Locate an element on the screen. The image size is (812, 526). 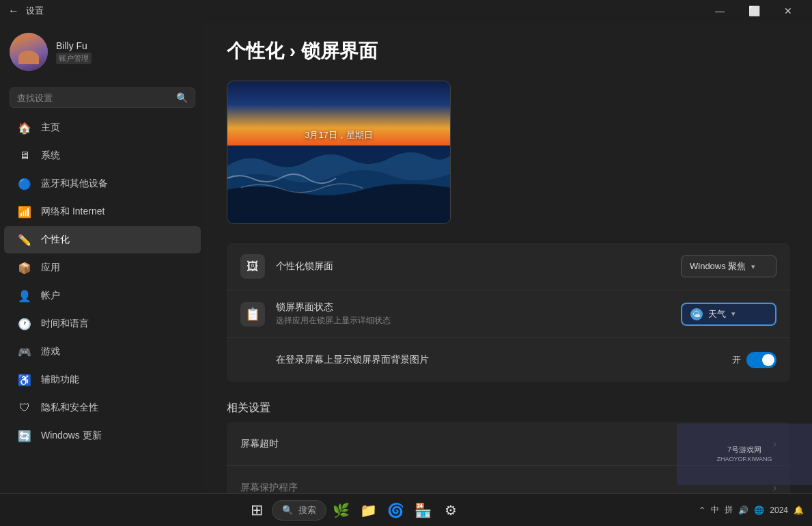
background-text: 在登录屏幕上显示锁屏界面背景图片 is located at coordinates (504, 360).